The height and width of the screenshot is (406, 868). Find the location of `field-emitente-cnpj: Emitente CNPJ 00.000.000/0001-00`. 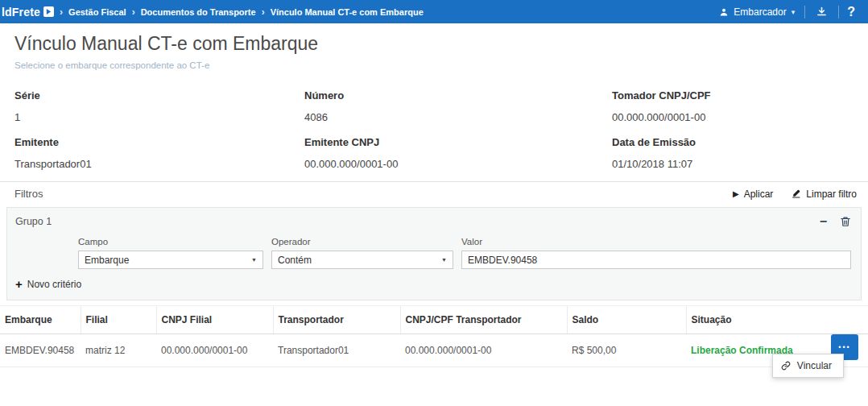

field-emitente-cnpj: Emitente CNPJ 00.000.000/0001-00 is located at coordinates (458, 153).